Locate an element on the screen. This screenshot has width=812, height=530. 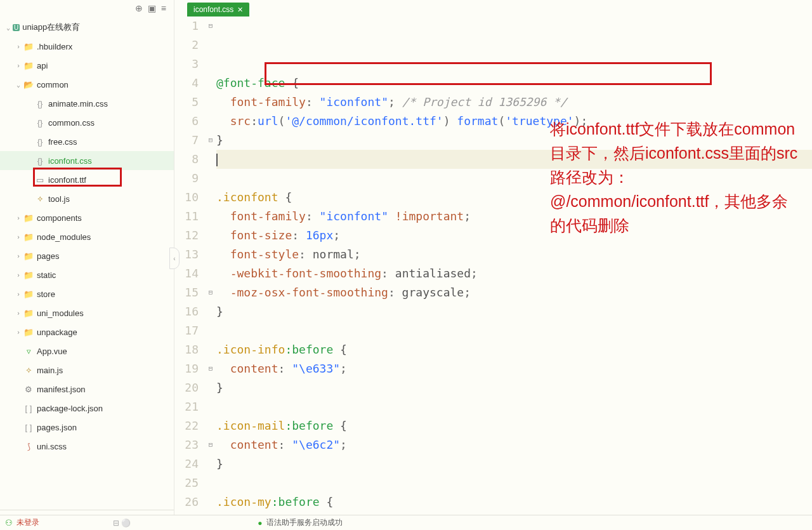
tree-item-node-modules: ›📁node_modules is located at coordinates (87, 237).